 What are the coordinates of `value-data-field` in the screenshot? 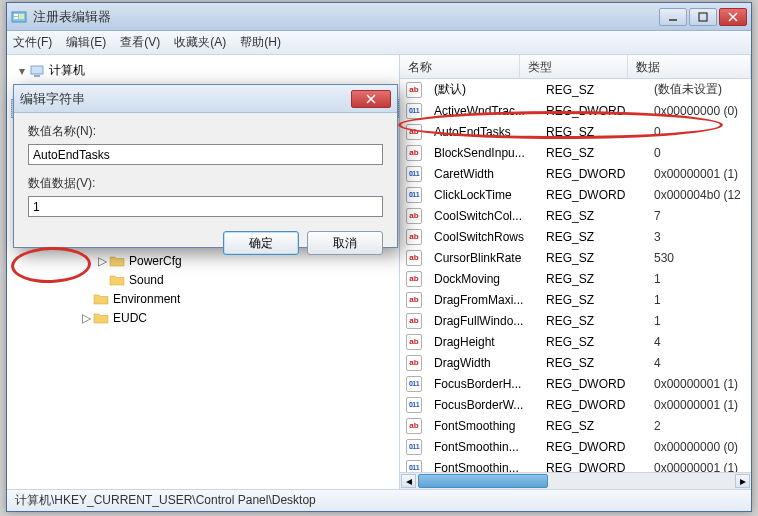 It's located at (206, 206).